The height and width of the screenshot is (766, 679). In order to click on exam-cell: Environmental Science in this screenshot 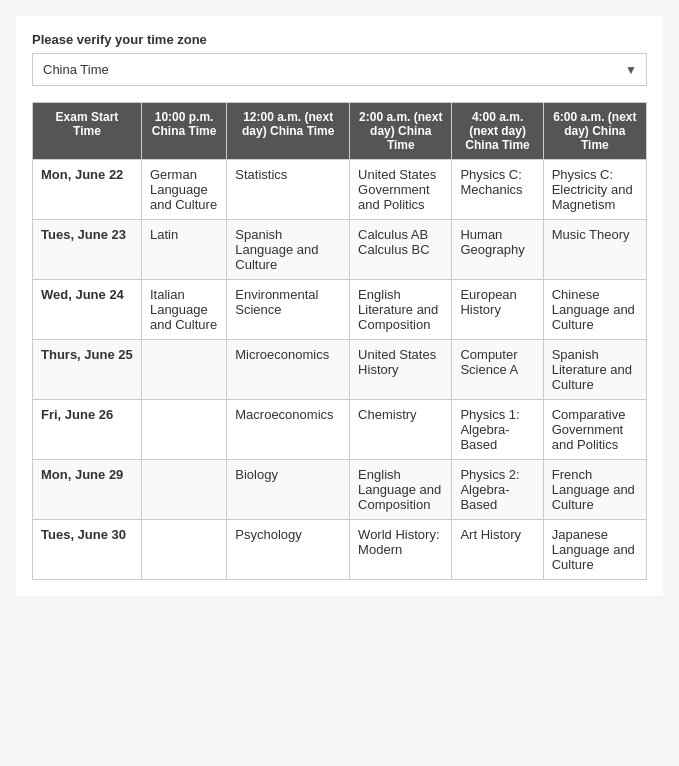, I will do `click(288, 310)`.